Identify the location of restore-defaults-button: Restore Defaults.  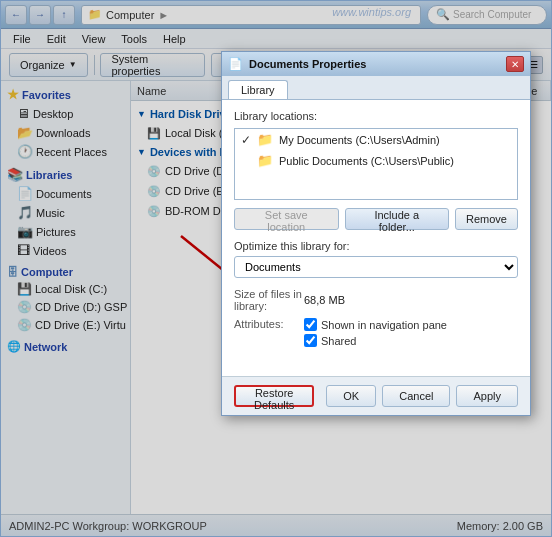
(274, 396).